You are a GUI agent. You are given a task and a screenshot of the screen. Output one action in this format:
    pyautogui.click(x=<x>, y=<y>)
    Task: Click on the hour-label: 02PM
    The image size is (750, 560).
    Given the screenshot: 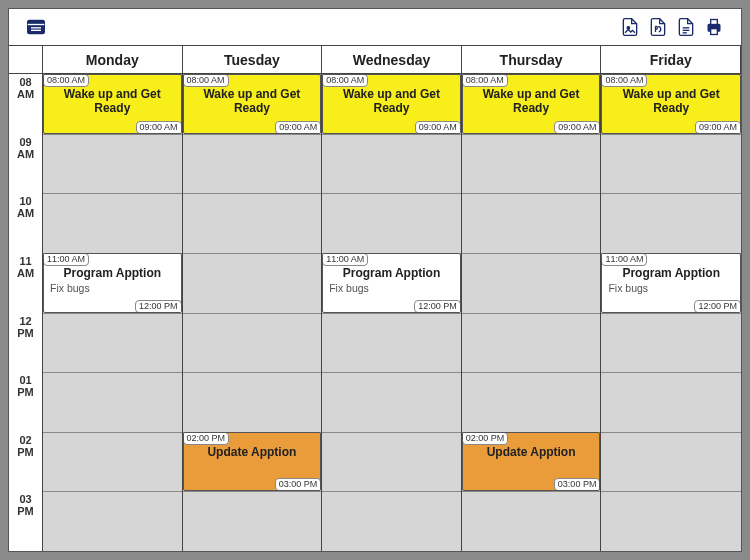 What is the action you would take?
    pyautogui.click(x=26, y=445)
    